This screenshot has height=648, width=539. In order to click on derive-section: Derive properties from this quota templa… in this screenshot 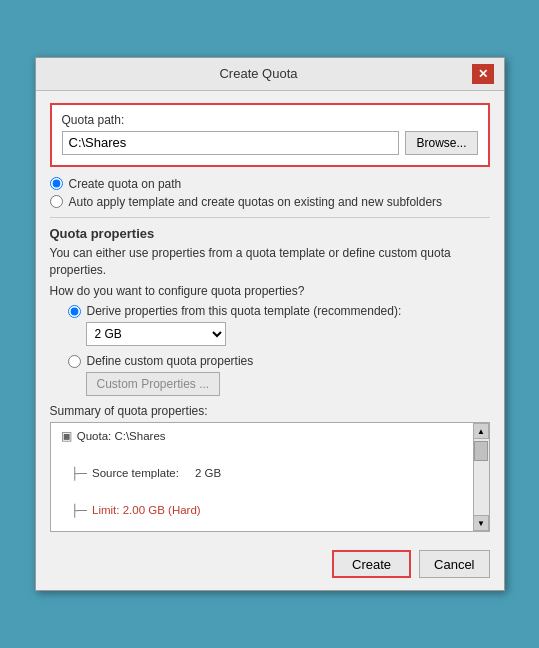, I will do `click(279, 325)`.